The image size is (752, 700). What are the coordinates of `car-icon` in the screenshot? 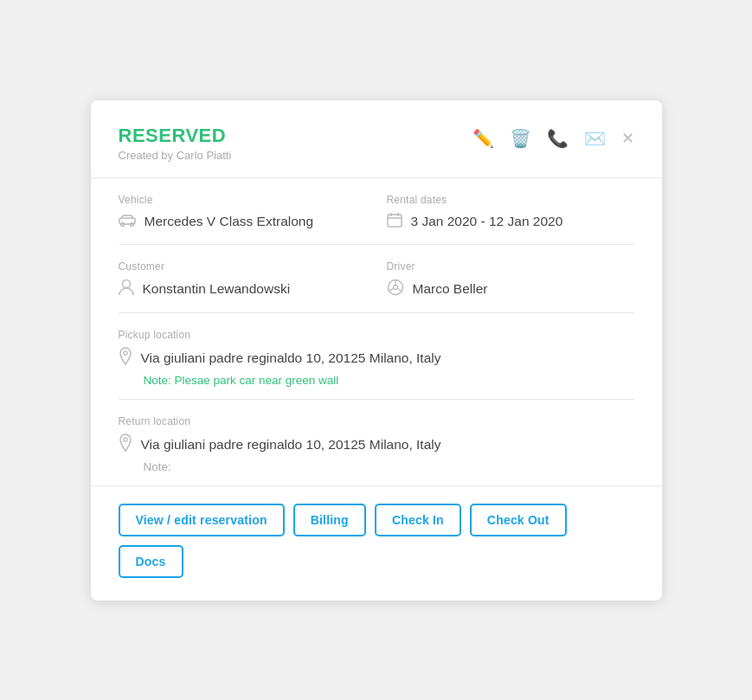 It's located at (127, 222).